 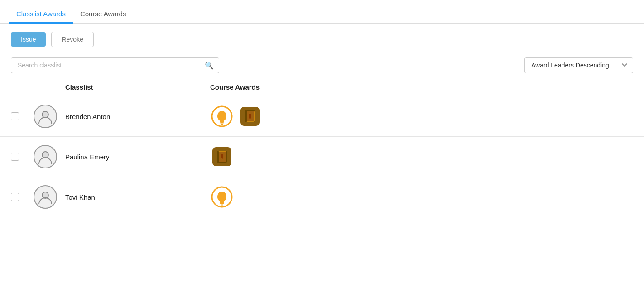 I want to click on search-wrapper: 🔍, so click(x=115, y=65).